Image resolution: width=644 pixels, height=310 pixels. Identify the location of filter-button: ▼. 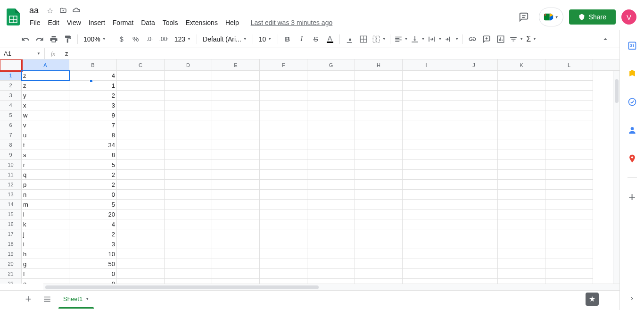
(516, 39).